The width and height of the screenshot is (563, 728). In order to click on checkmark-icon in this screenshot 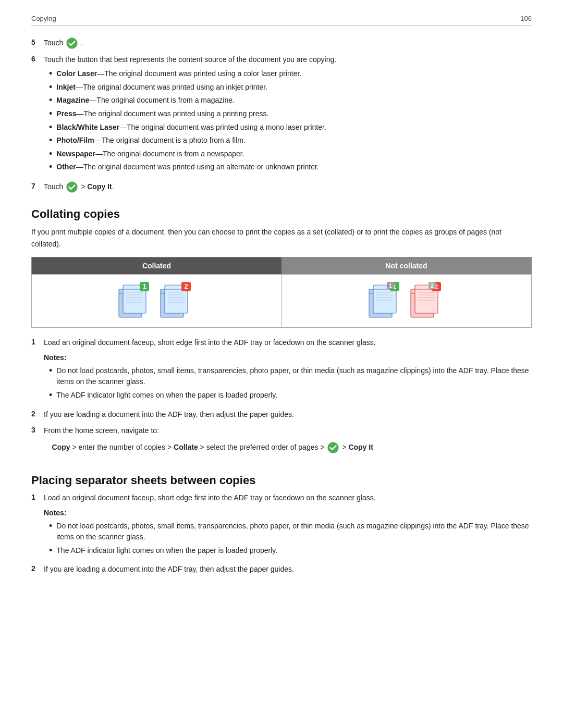, I will do `click(72, 43)`.